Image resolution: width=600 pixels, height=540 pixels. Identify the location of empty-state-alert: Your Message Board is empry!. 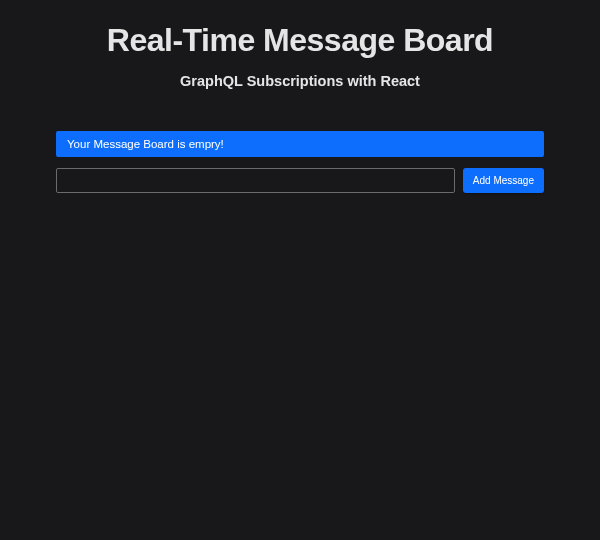
(300, 144).